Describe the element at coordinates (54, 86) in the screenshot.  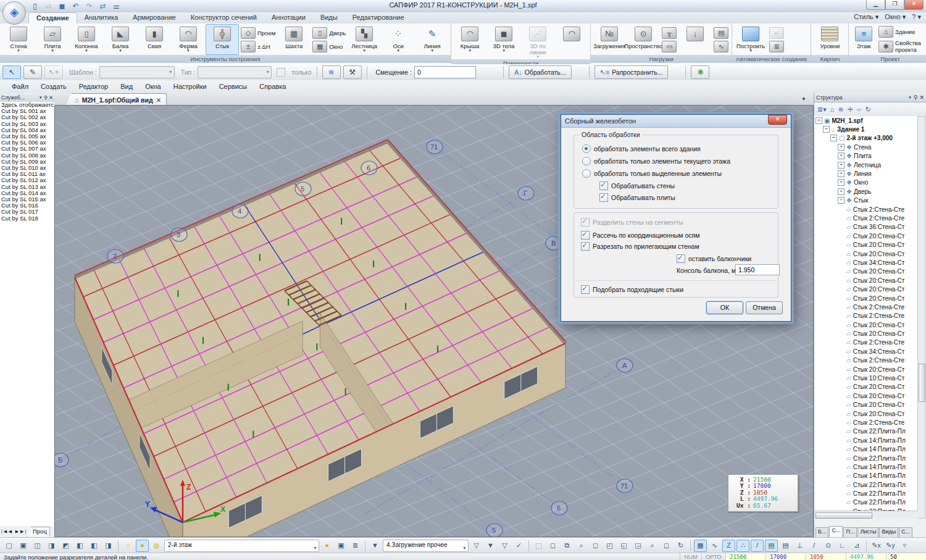
I see `menu-Создать: Создать` at that location.